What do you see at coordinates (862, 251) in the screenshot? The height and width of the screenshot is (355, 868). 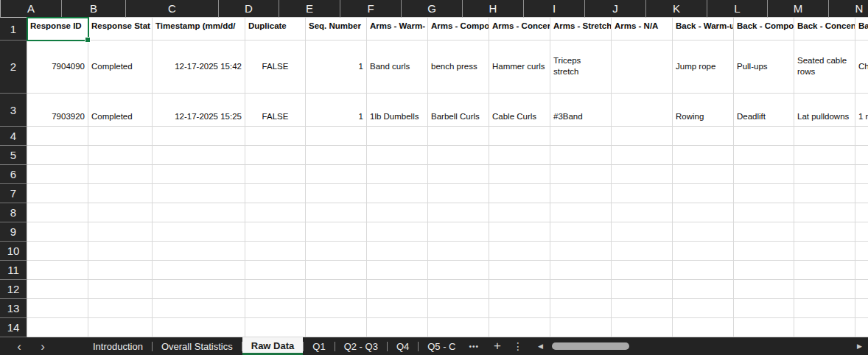 I see `cell-N10` at bounding box center [862, 251].